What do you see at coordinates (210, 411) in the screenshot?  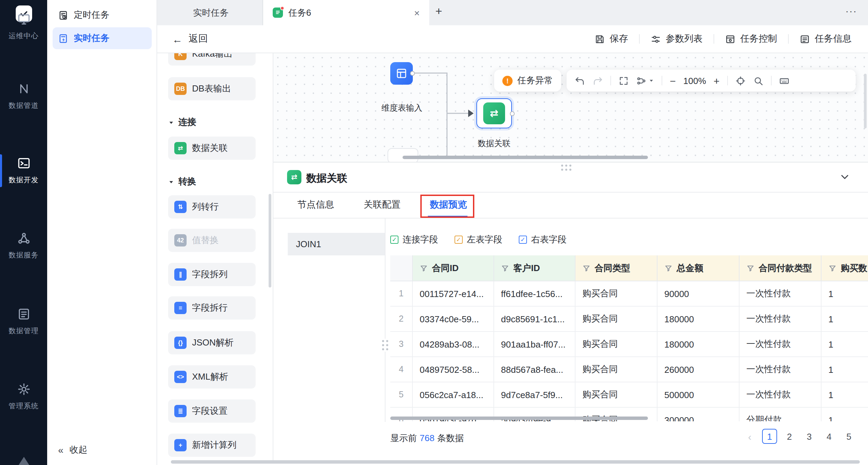 I see `palette-item-label: 字段设置` at bounding box center [210, 411].